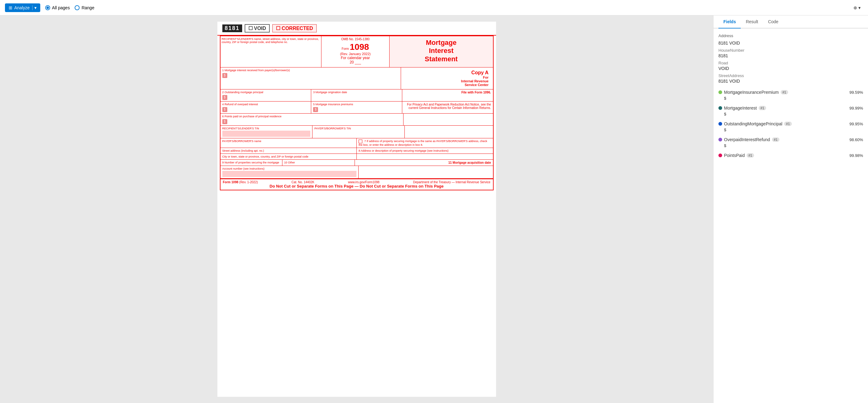  What do you see at coordinates (790, 130) in the screenshot?
I see `field-value-outstandingmortgageprincipal: $` at bounding box center [790, 130].